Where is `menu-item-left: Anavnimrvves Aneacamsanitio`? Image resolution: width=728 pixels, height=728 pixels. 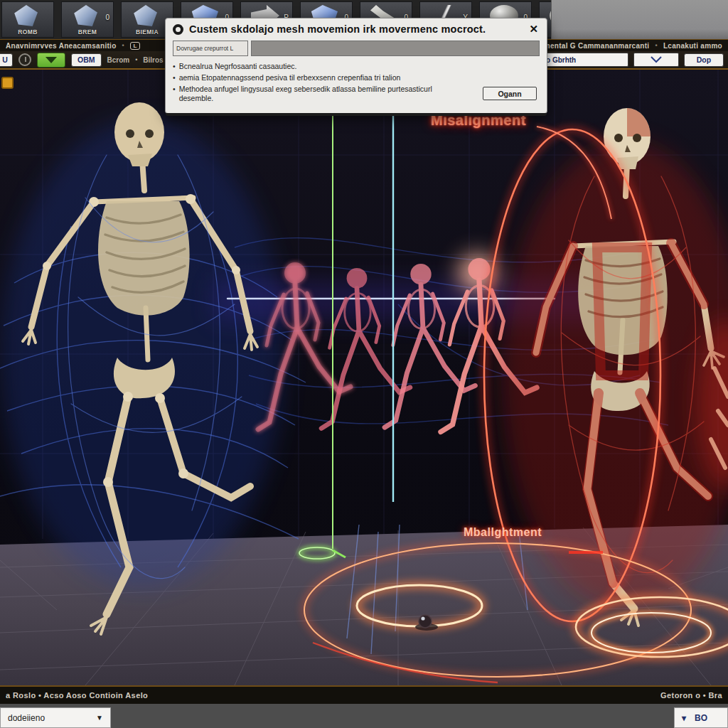
menu-item-left: Anavnimrvves Aneacamsanitio is located at coordinates (61, 46).